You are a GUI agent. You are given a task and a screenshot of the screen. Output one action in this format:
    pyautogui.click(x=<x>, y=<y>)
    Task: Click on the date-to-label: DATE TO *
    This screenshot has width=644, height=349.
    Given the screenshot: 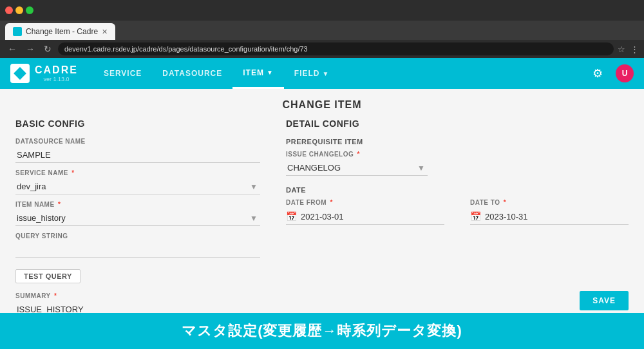 What is the action you would take?
    pyautogui.click(x=549, y=202)
    